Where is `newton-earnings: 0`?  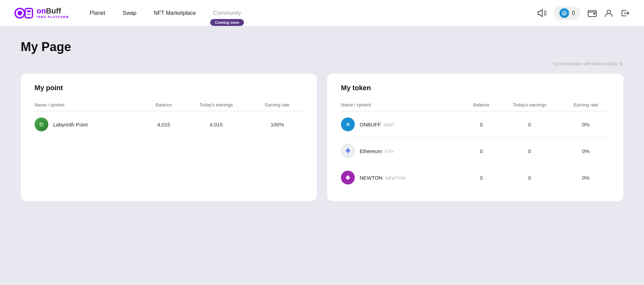 newton-earnings: 0 is located at coordinates (529, 178).